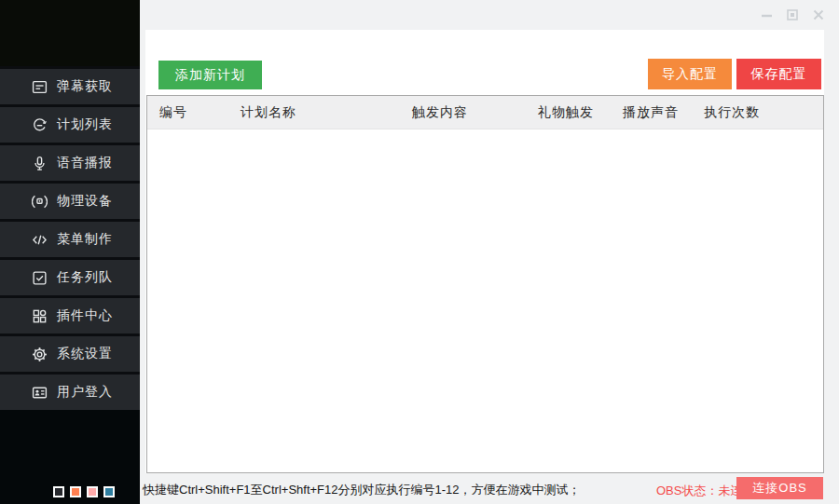 The image size is (839, 504). What do you see at coordinates (818, 15) in the screenshot?
I see `close-button` at bounding box center [818, 15].